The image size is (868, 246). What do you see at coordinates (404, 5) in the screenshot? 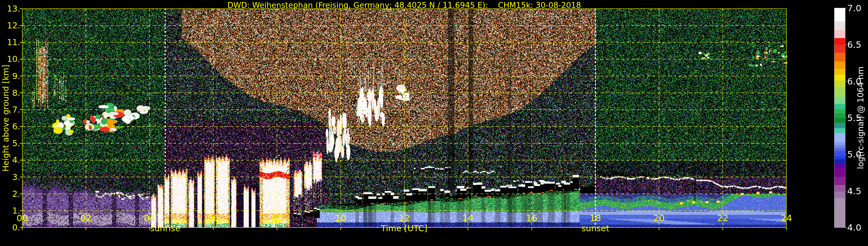
I see `chart-title: DWD: Weihenstephan (Freising, Germany; 4…` at bounding box center [404, 5].